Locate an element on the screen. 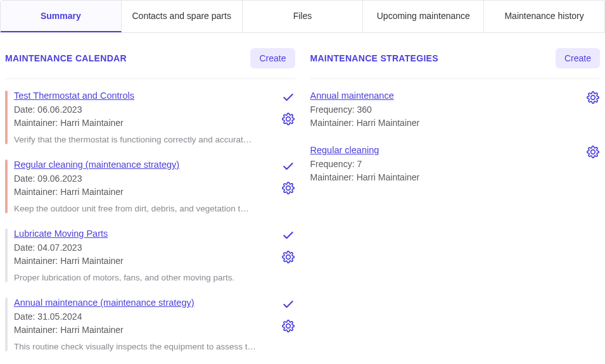 The width and height of the screenshot is (605, 364). strategy-item-frequency: Frequency: 360 is located at coordinates (445, 110).